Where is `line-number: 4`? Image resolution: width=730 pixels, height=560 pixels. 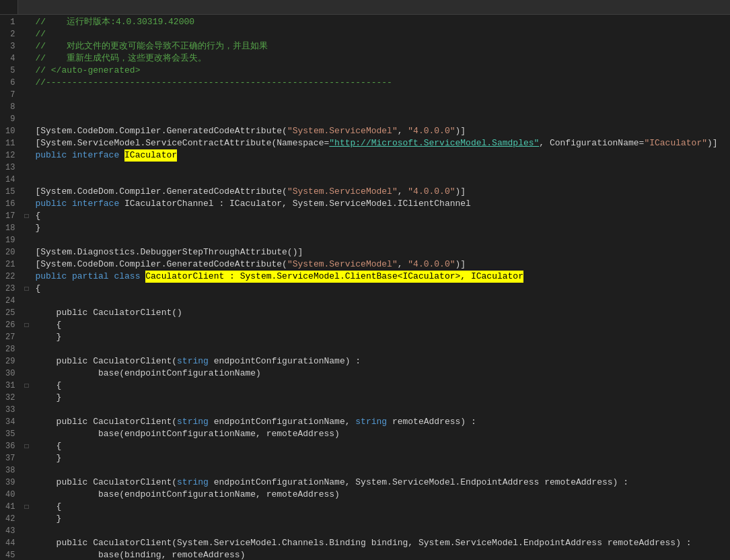
line-number: 4 is located at coordinates (10, 59).